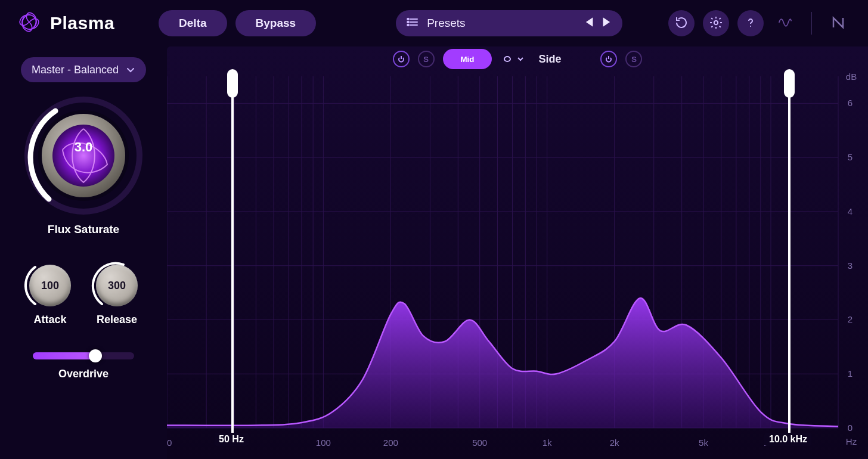 The image size is (868, 459). What do you see at coordinates (517, 59) in the screenshot?
I see `channel-toolbar: S Mid Side S` at bounding box center [517, 59].